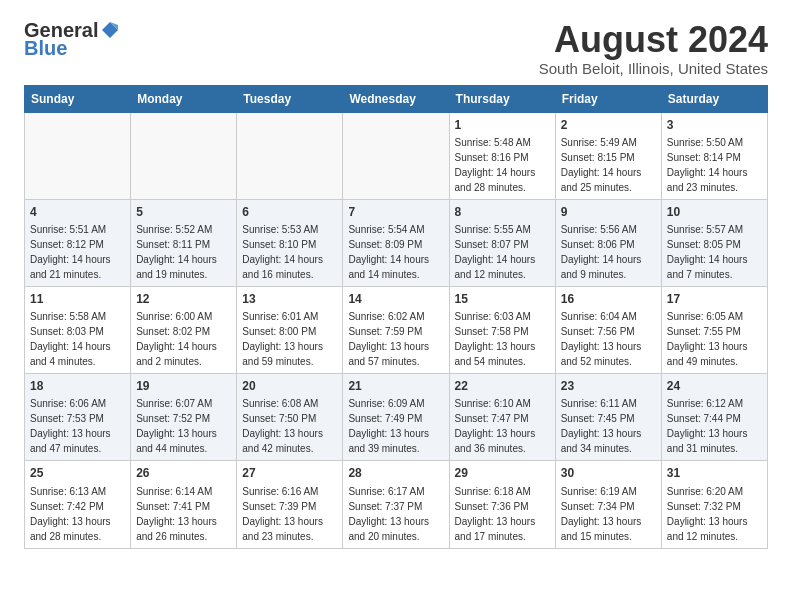 This screenshot has width=792, height=612. Describe the element at coordinates (608, 212) in the screenshot. I see `day-number: 9` at that location.